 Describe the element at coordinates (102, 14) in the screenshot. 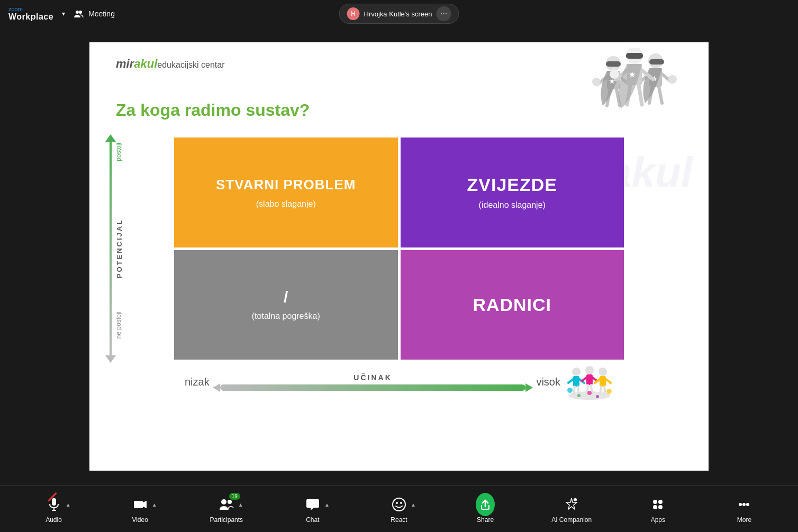

I see `meeting-label: Meeting` at that location.